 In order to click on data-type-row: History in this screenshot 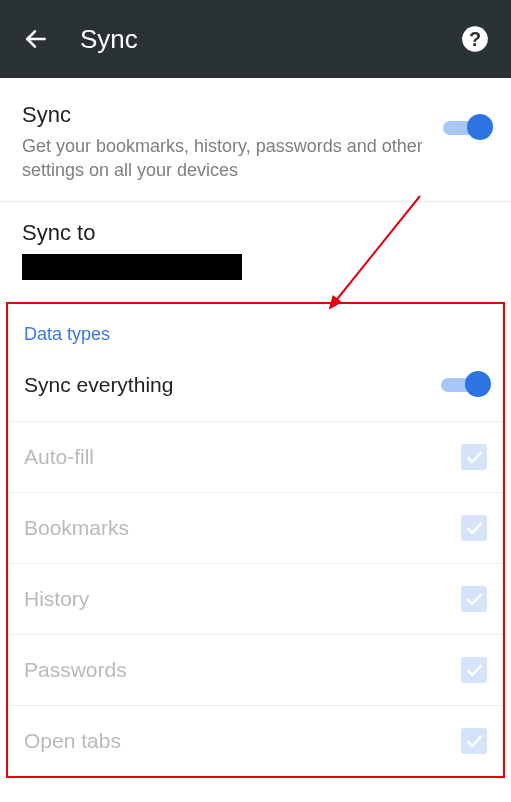, I will do `click(256, 600)`.